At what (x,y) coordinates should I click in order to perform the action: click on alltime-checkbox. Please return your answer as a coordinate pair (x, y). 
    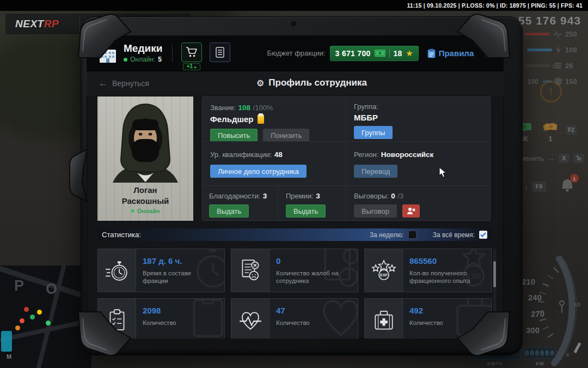
    Looking at the image, I should click on (483, 234).